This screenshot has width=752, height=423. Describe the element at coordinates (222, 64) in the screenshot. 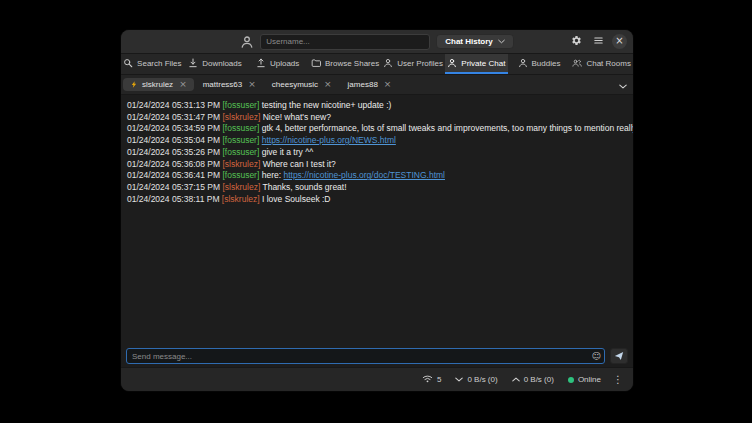

I see `main-tab-label: Downloads` at that location.